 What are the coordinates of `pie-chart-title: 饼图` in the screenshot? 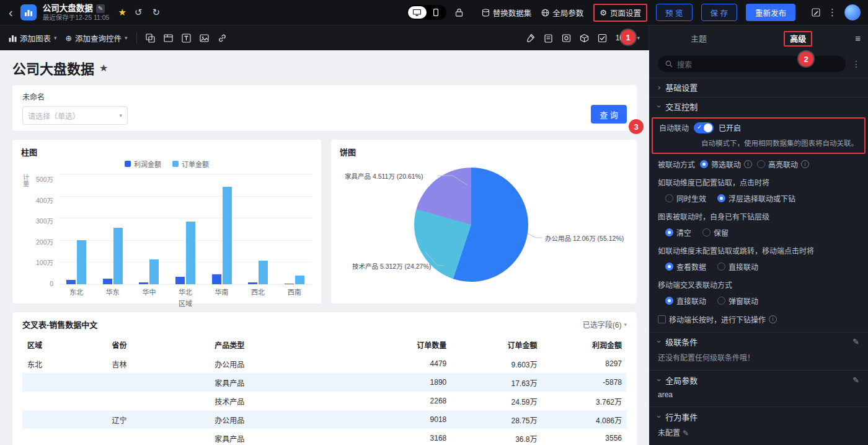 It's located at (484, 151).